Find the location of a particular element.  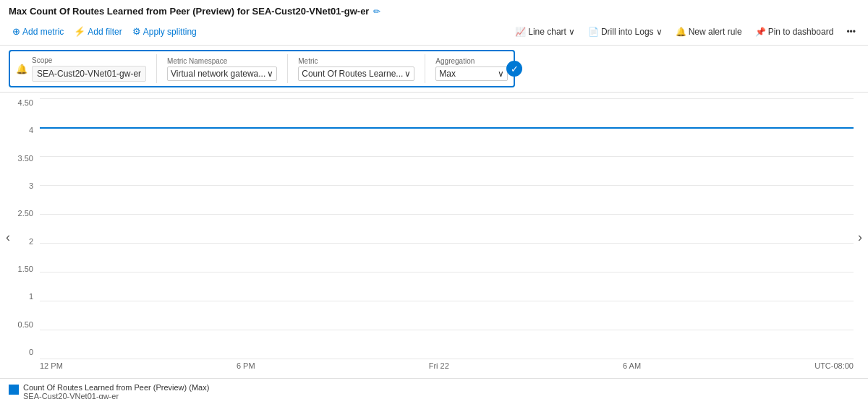

filter-group: Scope SEA-Cust20-VNet01-gw-er Metric Nam… is located at coordinates (270, 69).